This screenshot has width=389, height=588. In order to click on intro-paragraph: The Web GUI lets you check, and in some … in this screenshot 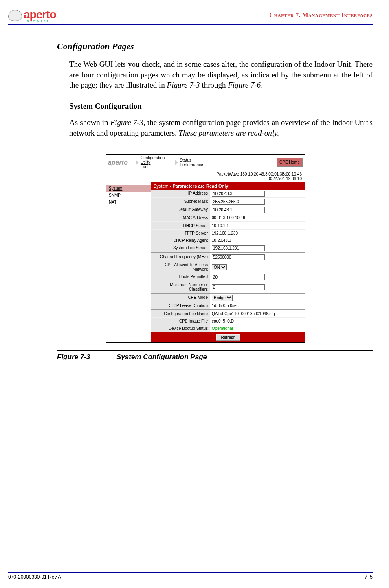, I will do `click(221, 75)`.